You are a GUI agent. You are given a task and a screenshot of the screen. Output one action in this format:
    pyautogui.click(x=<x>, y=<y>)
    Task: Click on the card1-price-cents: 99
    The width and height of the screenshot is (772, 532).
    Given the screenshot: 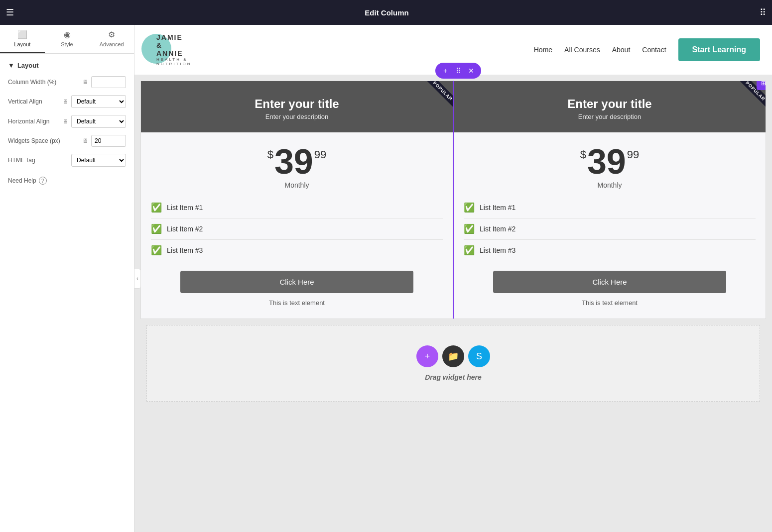 What is the action you would take?
    pyautogui.click(x=320, y=155)
    